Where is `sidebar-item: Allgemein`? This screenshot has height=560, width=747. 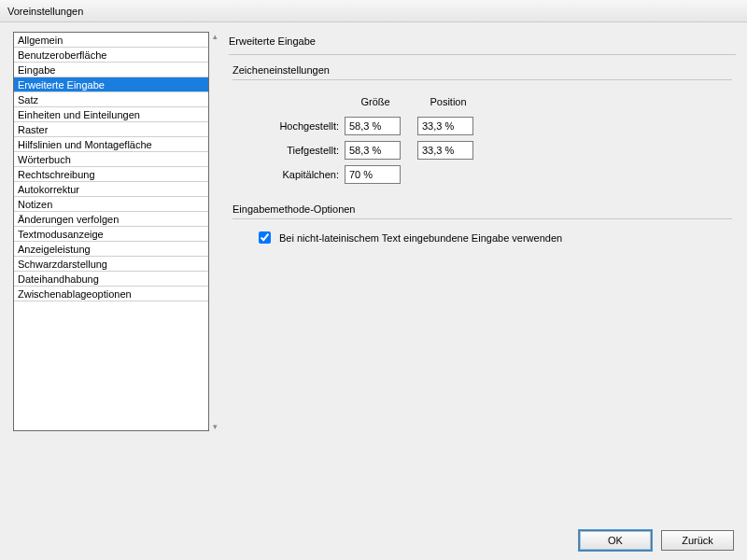 sidebar-item: Allgemein is located at coordinates (111, 40).